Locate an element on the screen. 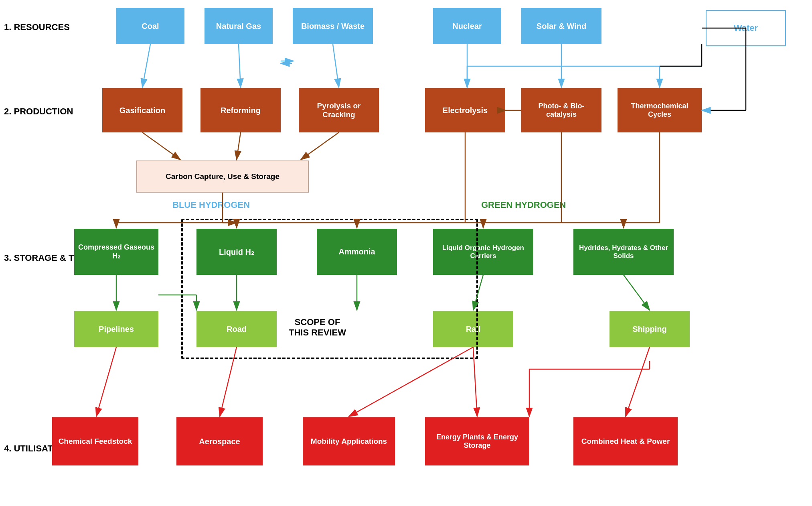 This screenshot has width=812, height=506. pyrolysis-box: Pyrolysis or Cracking is located at coordinates (339, 110).